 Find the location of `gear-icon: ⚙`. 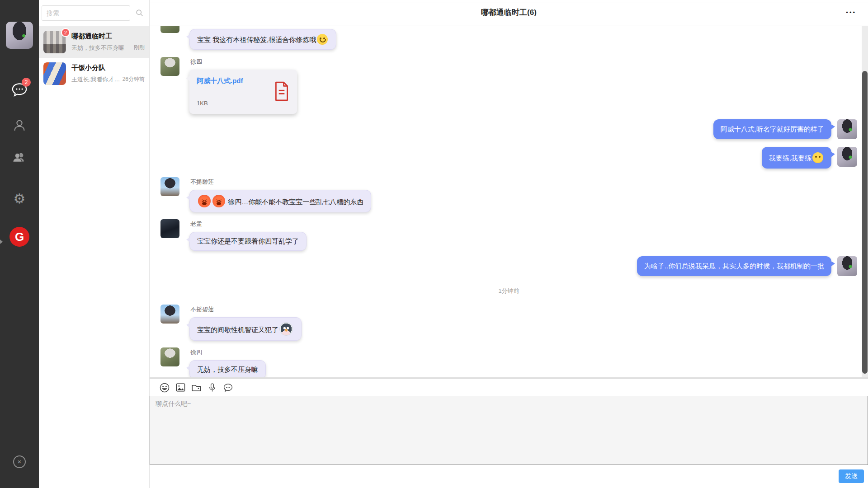

gear-icon: ⚙ is located at coordinates (20, 199).